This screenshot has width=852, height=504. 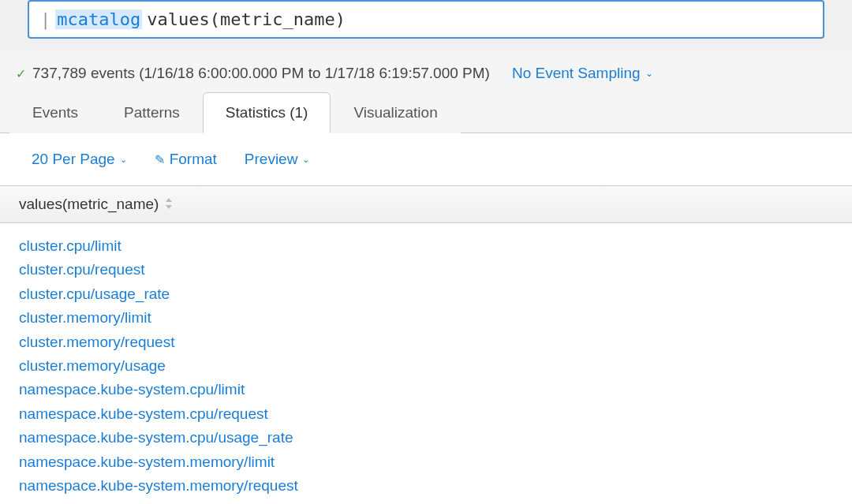 What do you see at coordinates (395, 113) in the screenshot?
I see `tab-visualization: Visualization` at bounding box center [395, 113].